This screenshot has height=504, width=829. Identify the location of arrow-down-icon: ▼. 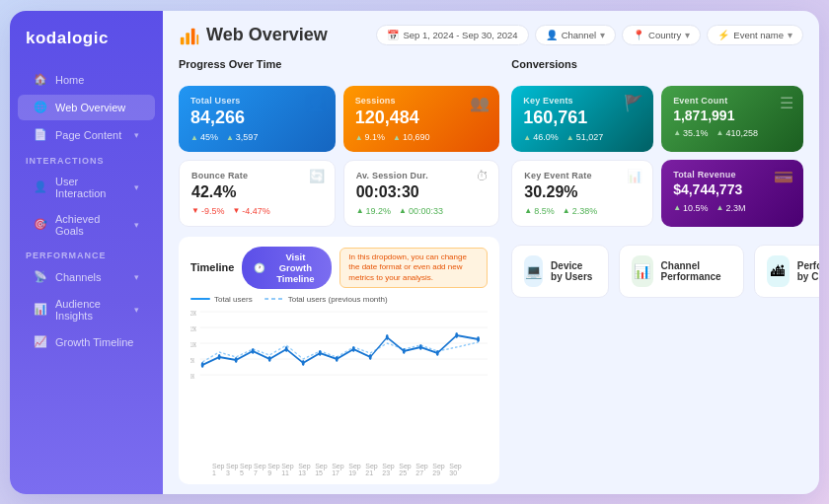
(195, 211).